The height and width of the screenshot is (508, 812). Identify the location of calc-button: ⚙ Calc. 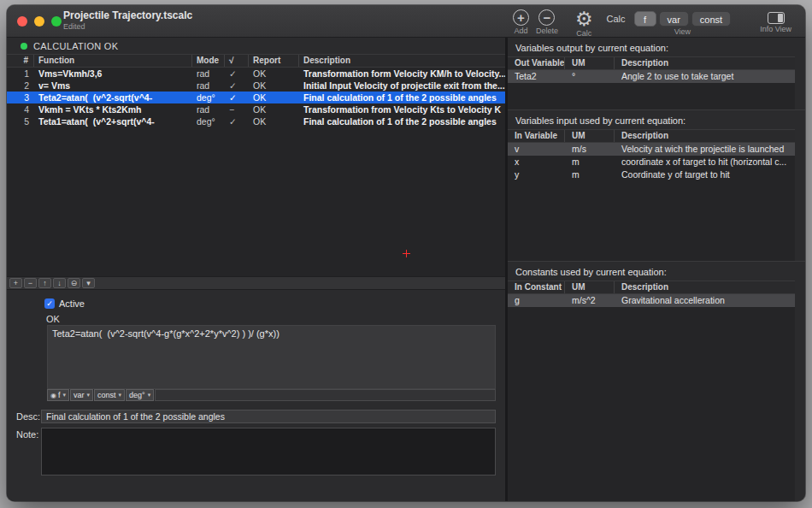
(585, 22).